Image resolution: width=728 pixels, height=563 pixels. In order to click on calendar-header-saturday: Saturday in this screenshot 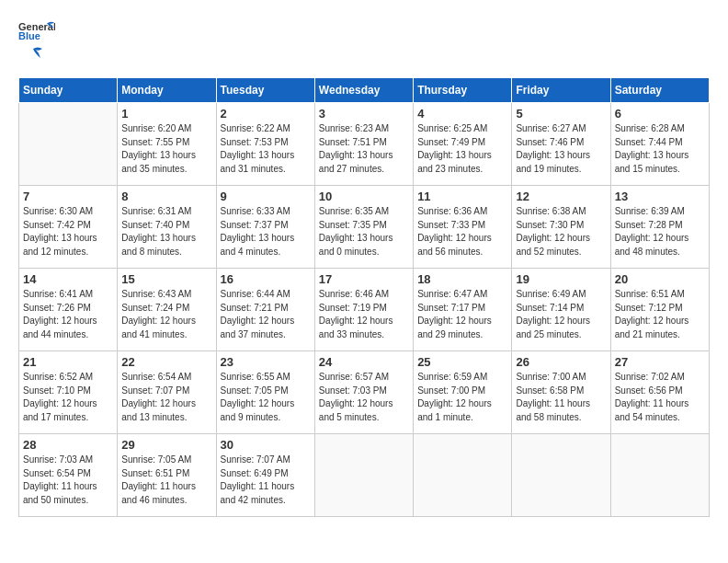, I will do `click(660, 90)`.